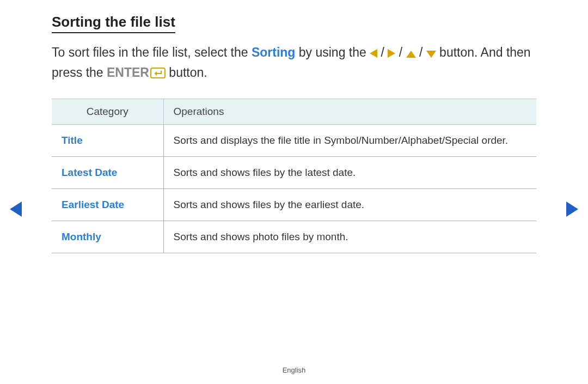  Describe the element at coordinates (294, 63) in the screenshot. I see `intro-paragraph: To sort files in the file list, select t…` at that location.